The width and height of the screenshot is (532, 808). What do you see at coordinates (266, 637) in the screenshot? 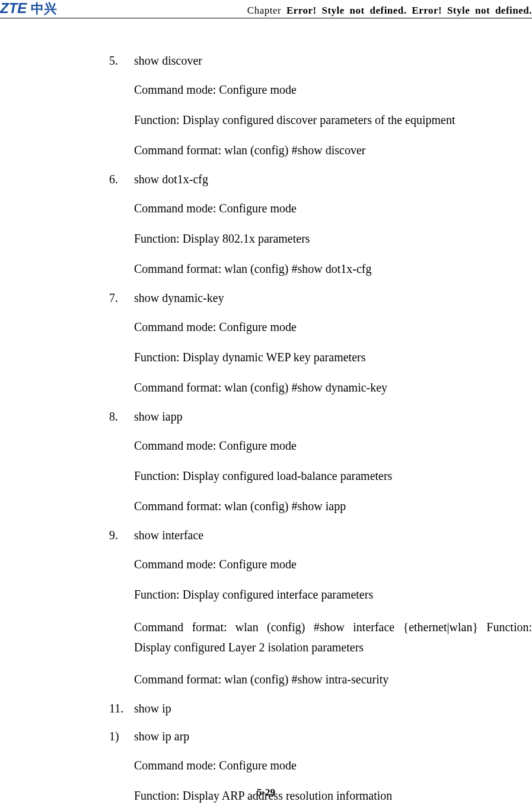
I see `item-line: Command format: wlan (config) #show inte…` at bounding box center [266, 637].